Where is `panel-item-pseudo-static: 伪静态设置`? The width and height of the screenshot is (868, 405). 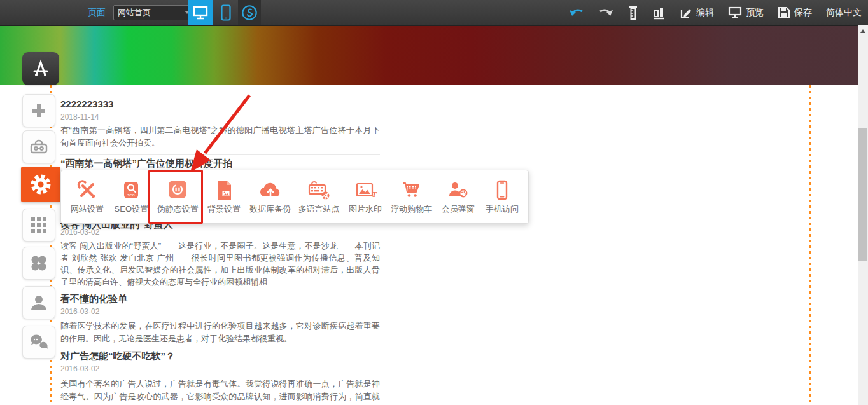 panel-item-pseudo-static: 伪静态设置 is located at coordinates (178, 197).